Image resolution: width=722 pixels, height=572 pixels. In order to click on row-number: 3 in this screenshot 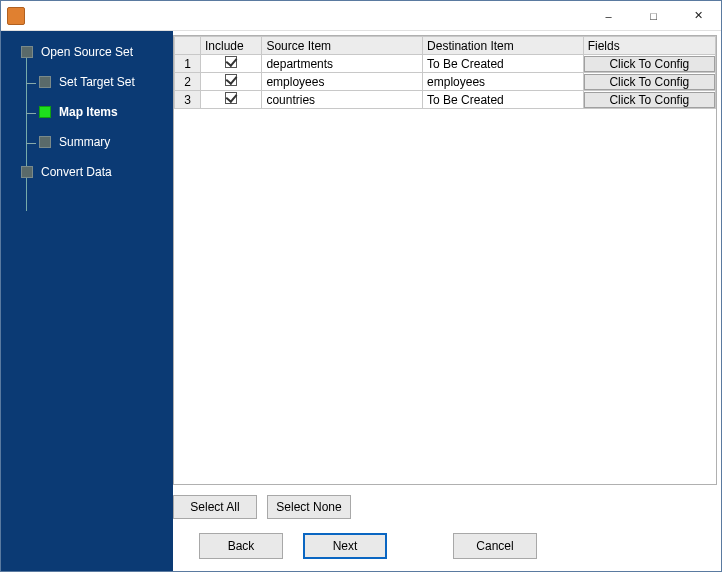, I will do `click(188, 100)`.